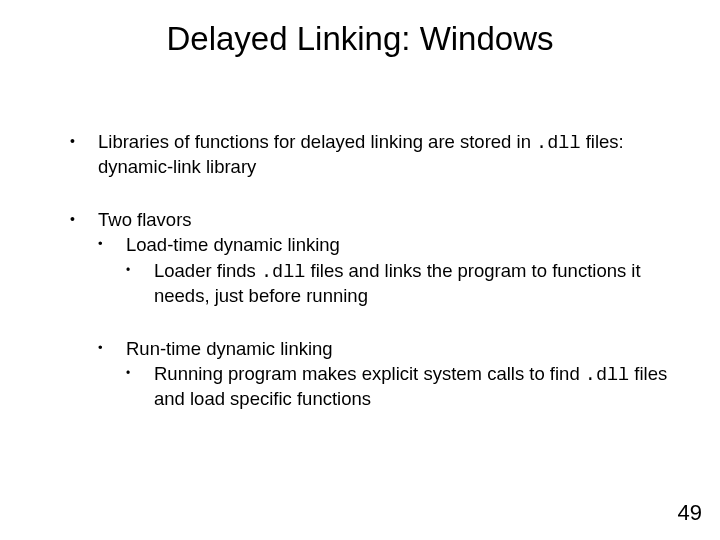  What do you see at coordinates (384, 244) in the screenshot?
I see `bullet-load-time: • Load-time dynamic linking` at bounding box center [384, 244].